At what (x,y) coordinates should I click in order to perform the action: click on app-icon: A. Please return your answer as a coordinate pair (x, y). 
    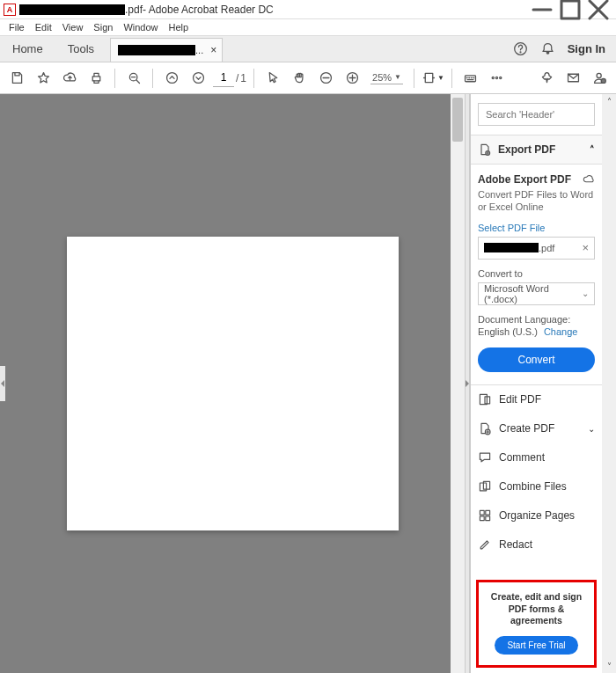
    Looking at the image, I should click on (10, 10).